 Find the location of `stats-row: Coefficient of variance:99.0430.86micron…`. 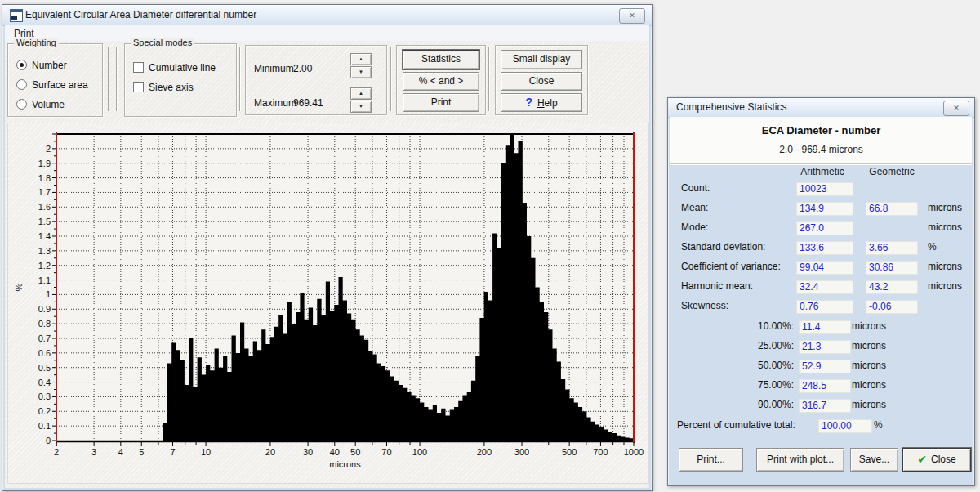

stats-row: Coefficient of variance:99.0430.86micron… is located at coordinates (822, 268).